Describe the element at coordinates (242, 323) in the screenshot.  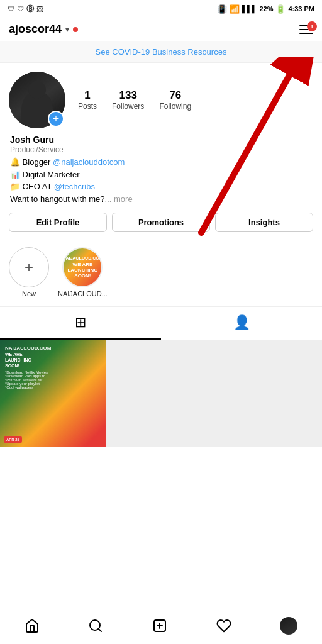
I see `tab-tagged: 👤` at that location.